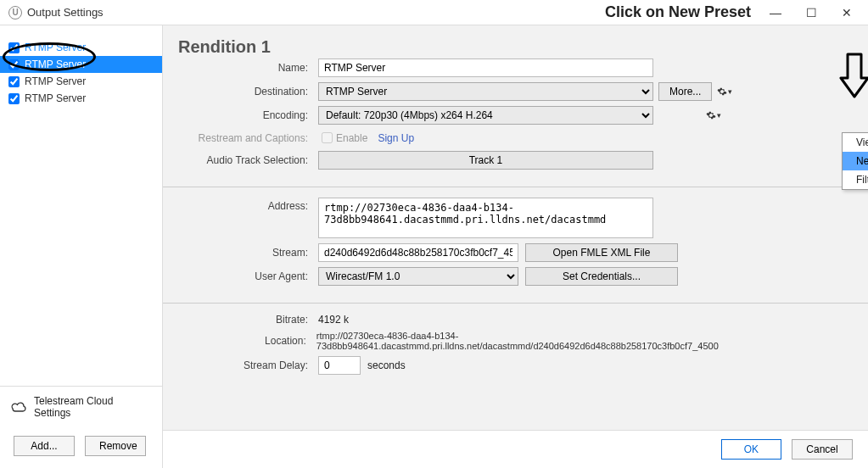  I want to click on destination-select: RTMP Server, so click(485, 92).